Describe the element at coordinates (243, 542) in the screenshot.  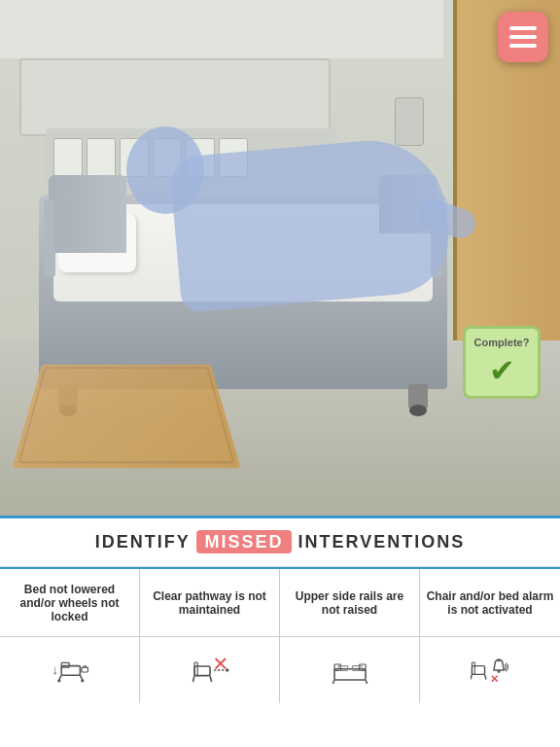
I see `title-highlight: MISSED` at that location.